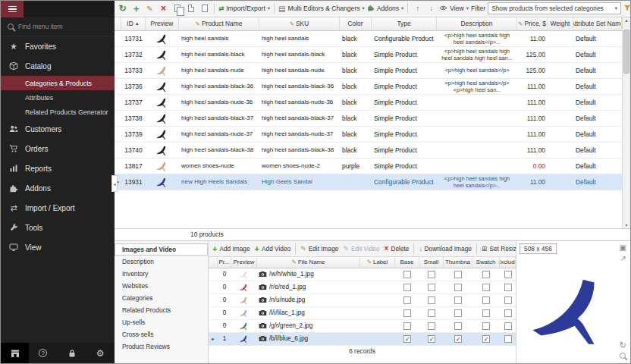 This screenshot has height=364, width=631. Describe the element at coordinates (15, 353) in the screenshot. I see `store-button` at that location.